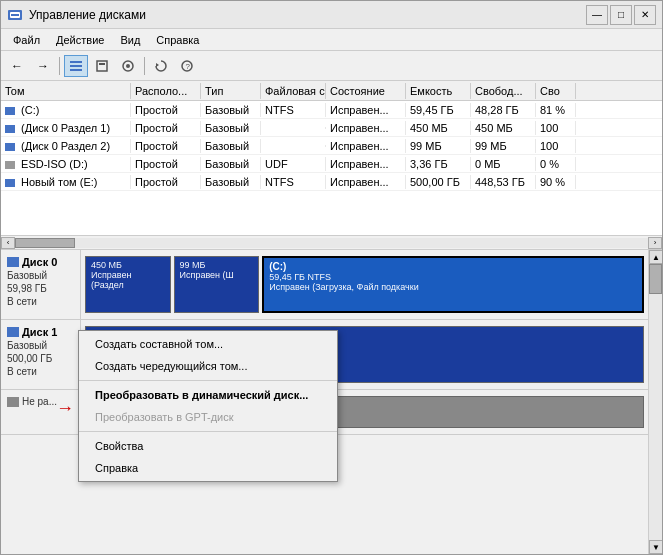  Describe the element at coordinates (332, 146) in the screenshot. I see `table-row: (Диск 0 Раздел 2) Простой Базовый Исправ…` at that location.